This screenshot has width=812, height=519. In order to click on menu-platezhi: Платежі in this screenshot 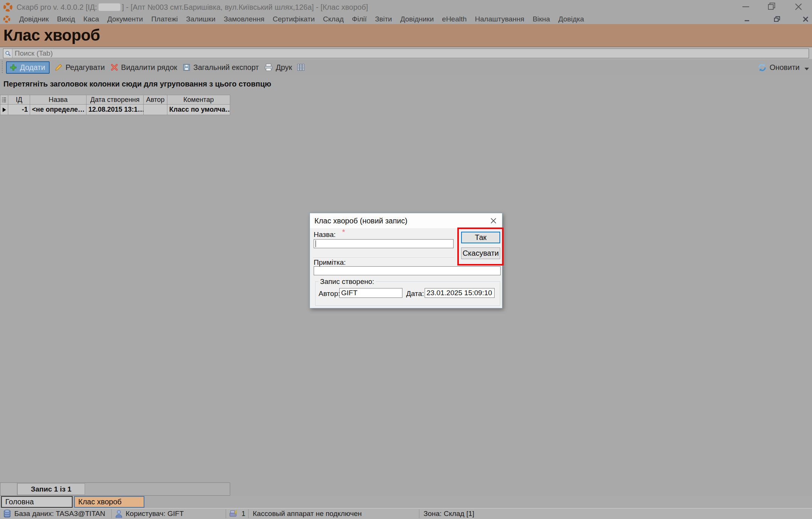, I will do `click(165, 19)`.